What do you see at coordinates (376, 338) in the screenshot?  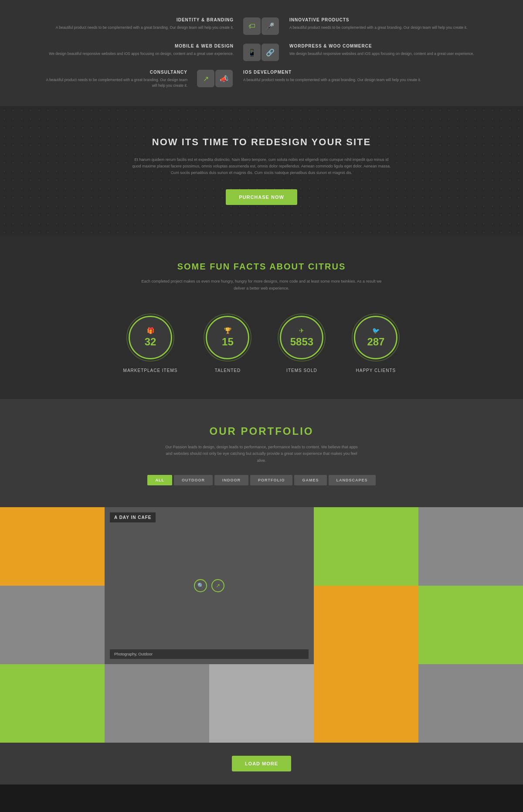 I see `fact-badge-happy-clients: 🐦 287` at bounding box center [376, 338].